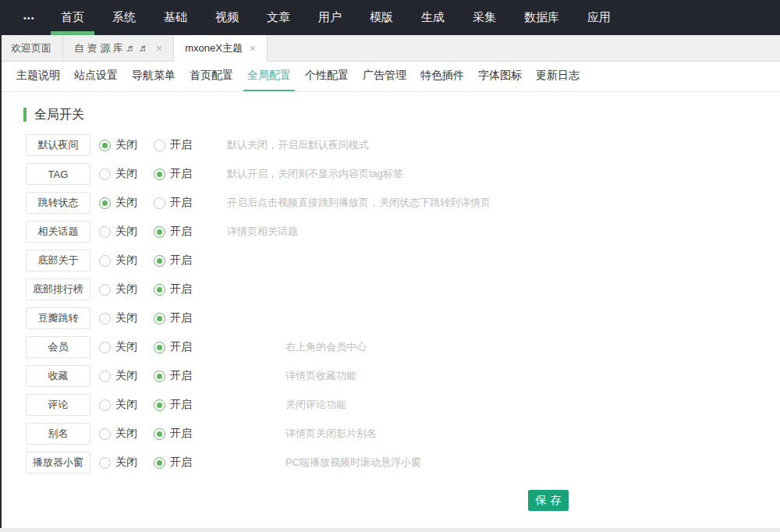 This screenshot has height=532, width=780. I want to click on topnav-item: 应用, so click(599, 17).